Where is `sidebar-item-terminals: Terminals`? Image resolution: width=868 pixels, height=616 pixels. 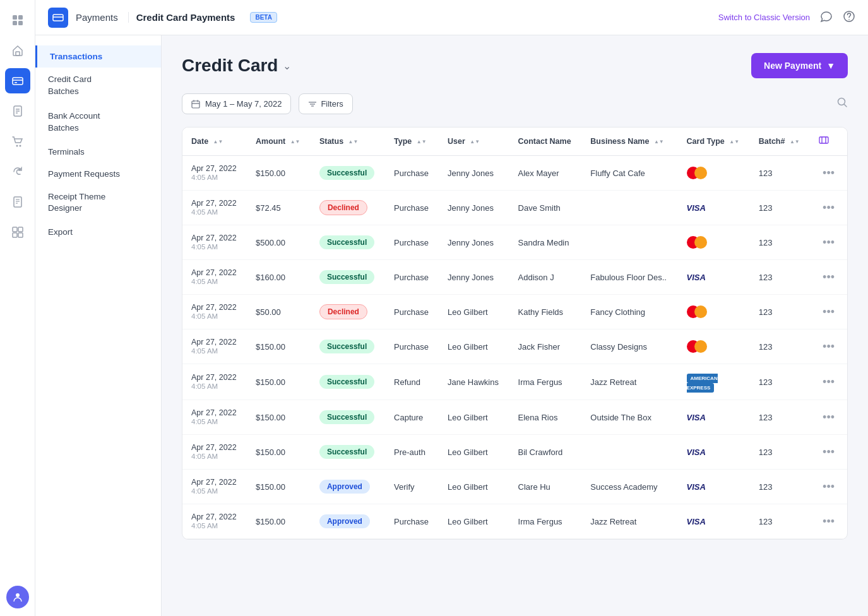
sidebar-item-terminals: Terminals is located at coordinates (98, 151).